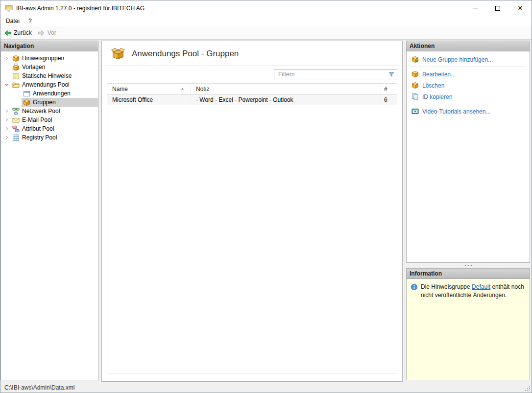  Describe the element at coordinates (49, 85) in the screenshot. I see `tree-item-anwendungs-pool: Anwendungs Pool` at that location.